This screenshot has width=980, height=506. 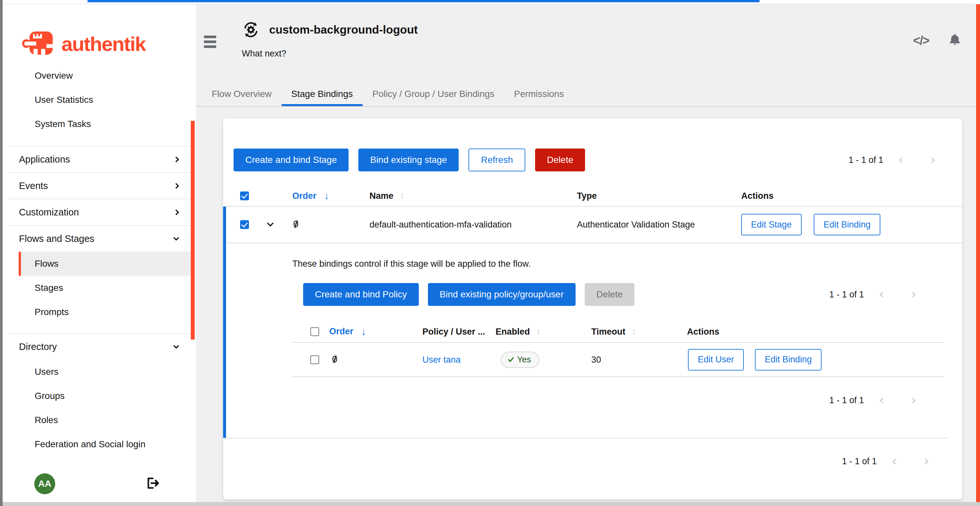 I want to click on expanded-region-border, so click(x=585, y=438).